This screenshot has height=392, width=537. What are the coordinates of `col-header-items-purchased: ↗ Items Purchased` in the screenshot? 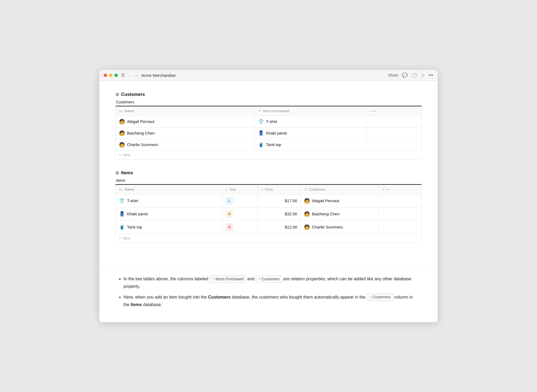 It's located at (310, 111).